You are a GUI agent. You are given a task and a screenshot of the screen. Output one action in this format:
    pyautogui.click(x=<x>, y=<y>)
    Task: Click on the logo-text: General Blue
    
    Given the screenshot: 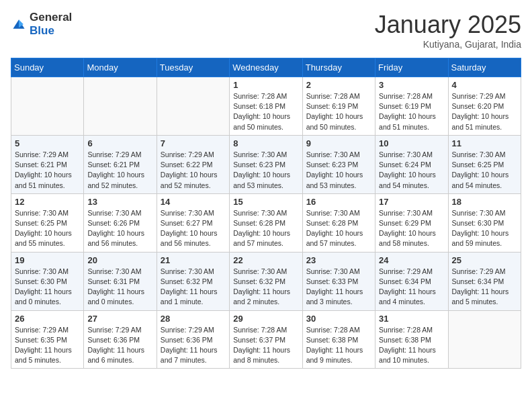 What is the action you would take?
    pyautogui.click(x=51, y=24)
    